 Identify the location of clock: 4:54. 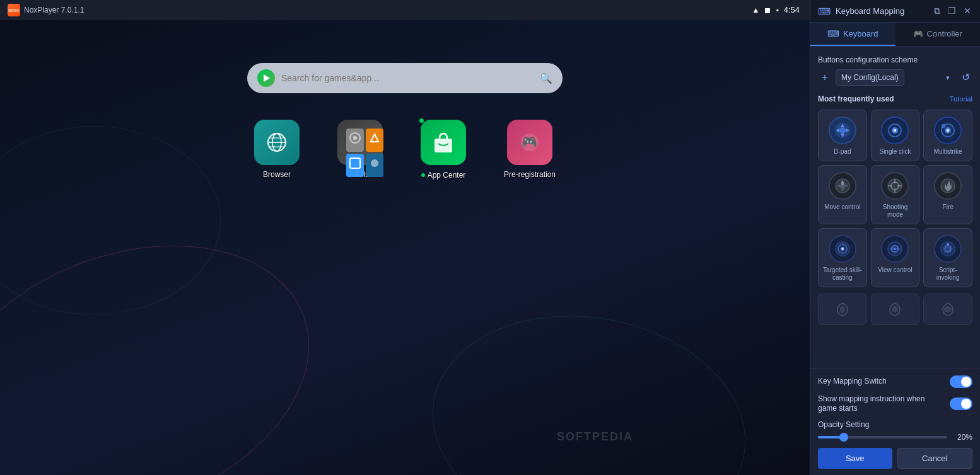
(792, 10).